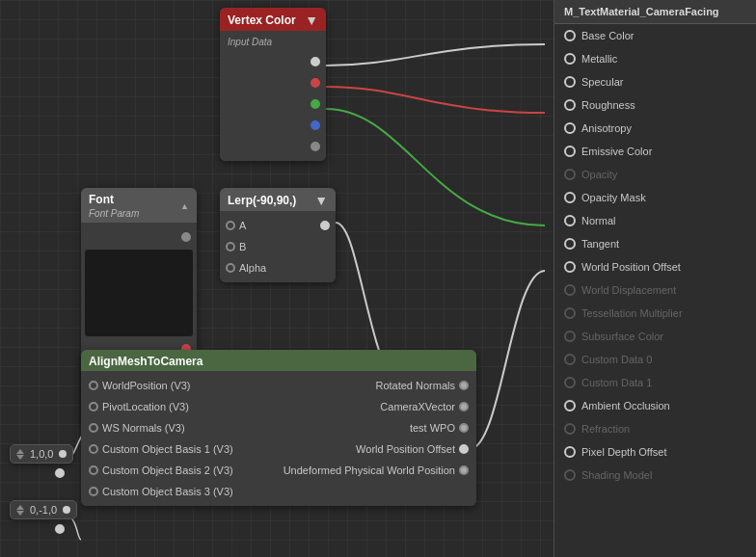  What do you see at coordinates (656, 128) in the screenshot?
I see `material-item-anisotropy: Anisotropy` at bounding box center [656, 128].